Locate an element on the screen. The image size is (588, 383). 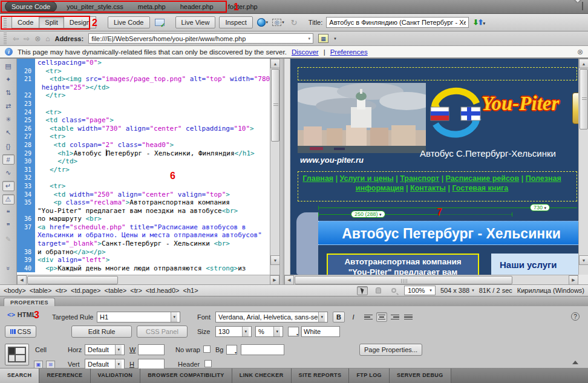
related-file-tab: footer.php is located at coordinates (243, 7).